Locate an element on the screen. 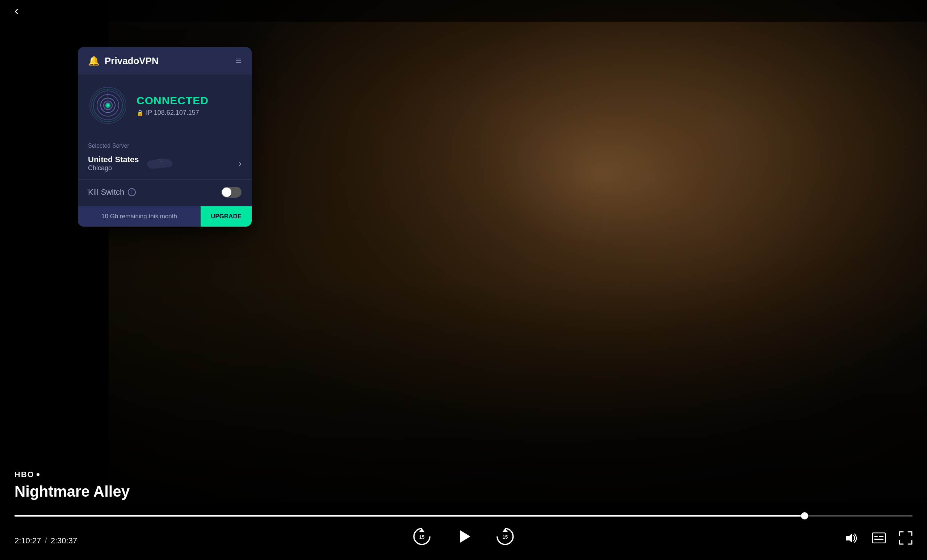  rewind-button: 15 is located at coordinates (422, 536).